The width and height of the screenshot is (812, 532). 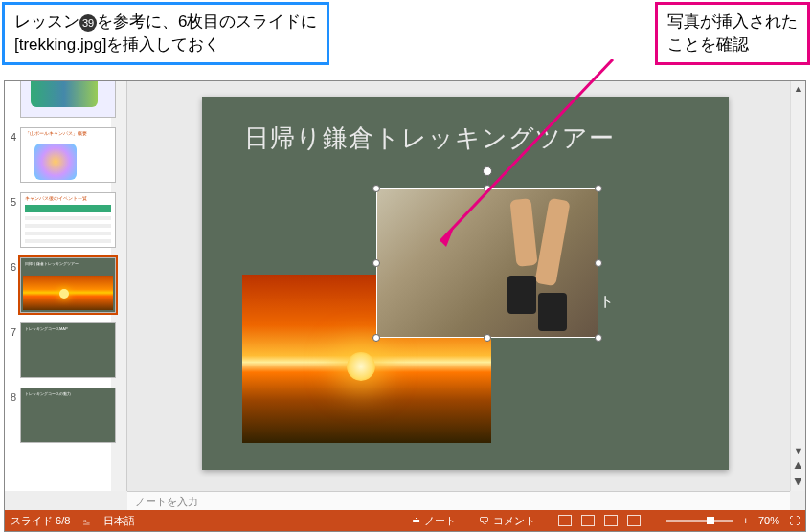 What do you see at coordinates (710, 521) in the screenshot?
I see `zoom-knob` at bounding box center [710, 521].